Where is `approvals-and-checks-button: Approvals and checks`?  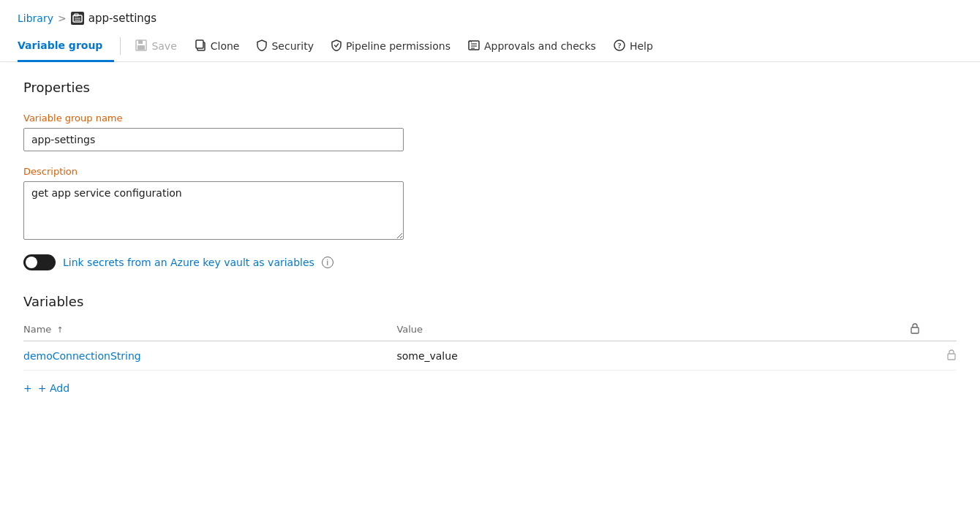
approvals-and-checks-button: Approvals and checks is located at coordinates (532, 47).